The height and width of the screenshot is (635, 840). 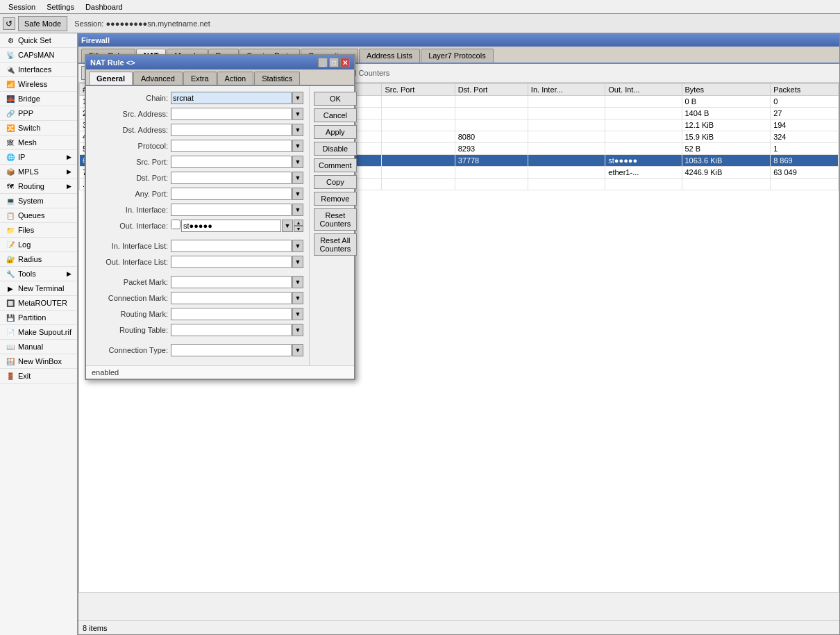 I want to click on sidebar-item-radius: 🔐 Radius, so click(x=39, y=260).